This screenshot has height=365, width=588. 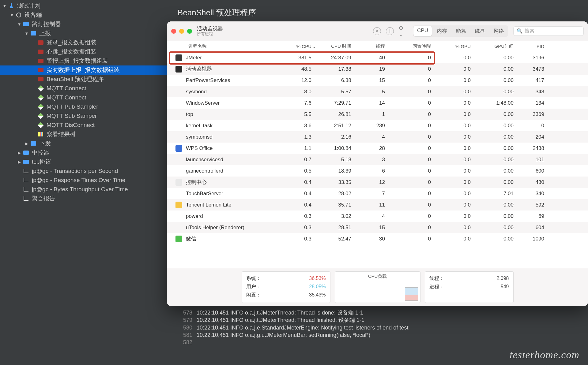 What do you see at coordinates (80, 189) in the screenshot?
I see `tree-item-label: jp@gc - Bytes Throughput Over Time` at bounding box center [80, 189].